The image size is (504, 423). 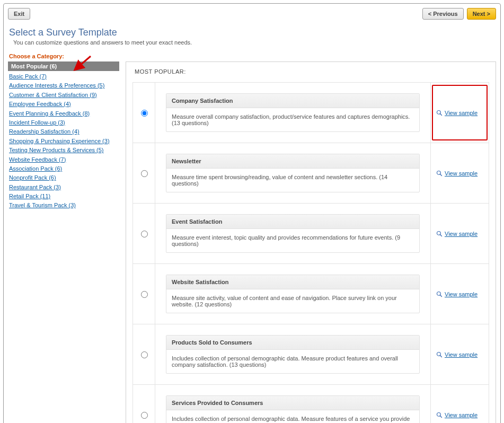 I want to click on template-title: Company Satisfaction, so click(x=293, y=101).